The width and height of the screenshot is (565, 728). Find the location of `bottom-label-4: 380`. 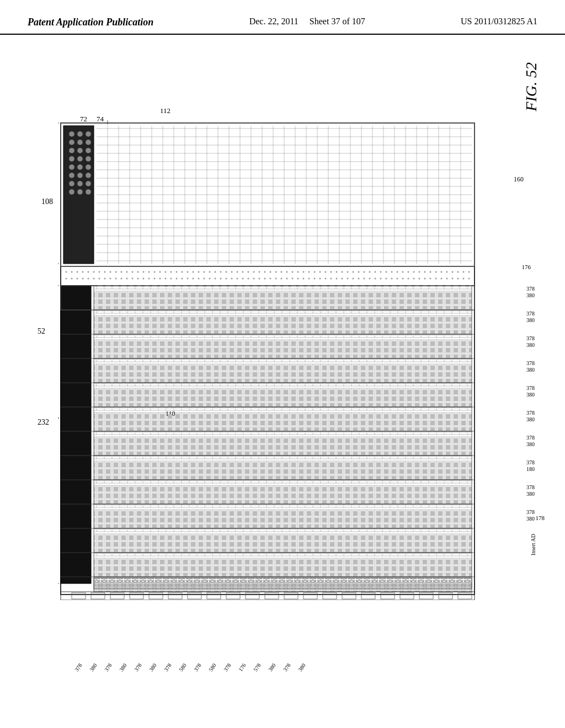

bottom-label-4: 380 is located at coordinates (123, 667).